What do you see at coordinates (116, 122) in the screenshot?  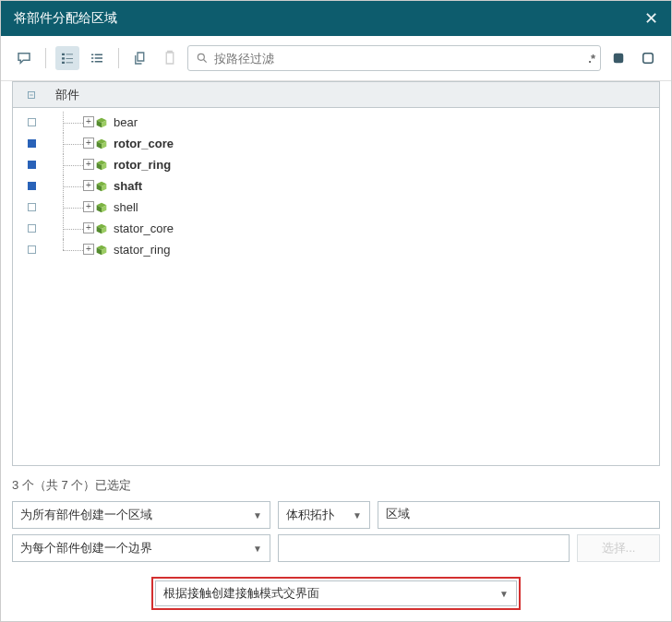 I see `part-name: bear` at bounding box center [116, 122].